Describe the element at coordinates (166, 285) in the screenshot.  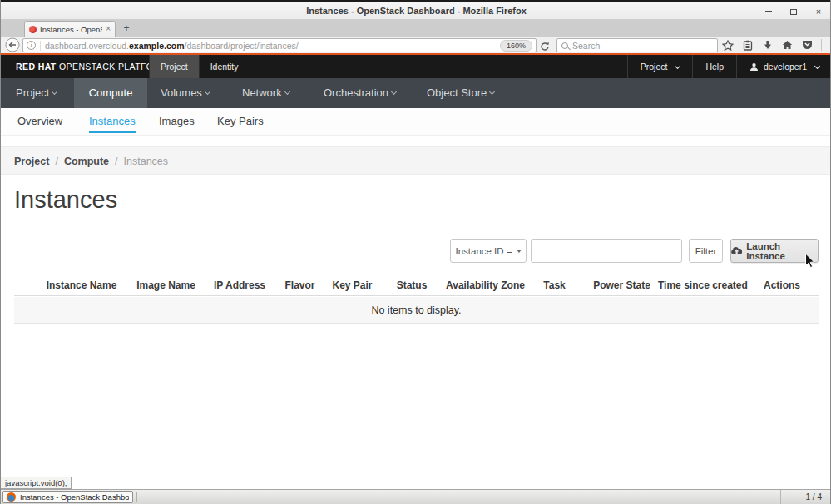
I see `column-header: Image Name` at that location.